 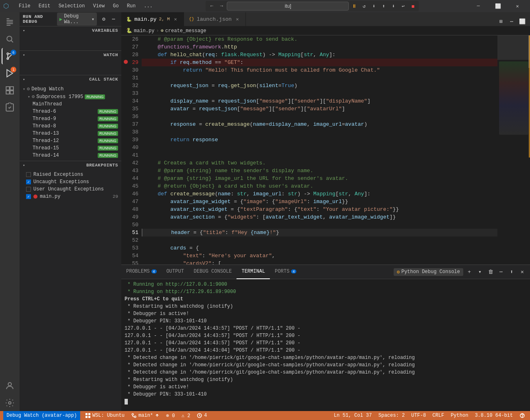 What do you see at coordinates (459, 416) in the screenshot?
I see `status-language: Python` at bounding box center [459, 416].